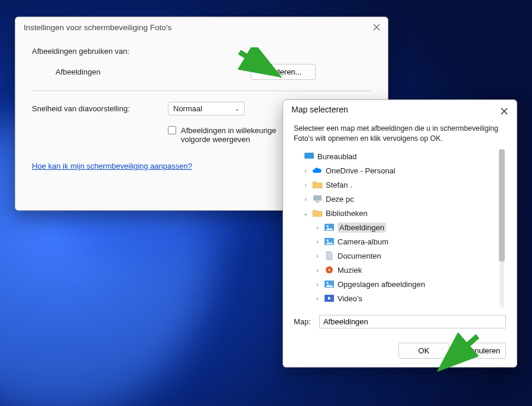 The height and width of the screenshot is (406, 532). What do you see at coordinates (329, 298) in the screenshot?
I see `video-icon` at bounding box center [329, 298].